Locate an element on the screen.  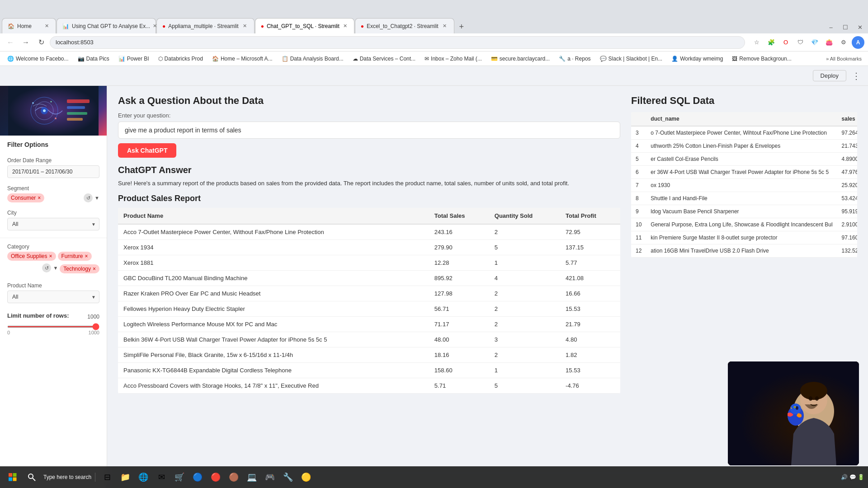
deploy-button: Deploy is located at coordinates (830, 76).